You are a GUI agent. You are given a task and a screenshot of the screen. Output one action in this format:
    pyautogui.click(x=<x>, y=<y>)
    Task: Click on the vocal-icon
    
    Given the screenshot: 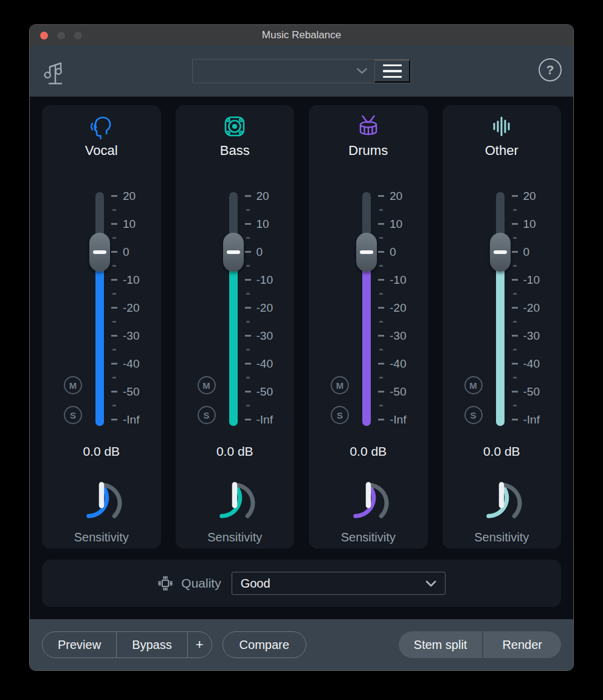 What is the action you would take?
    pyautogui.click(x=102, y=126)
    